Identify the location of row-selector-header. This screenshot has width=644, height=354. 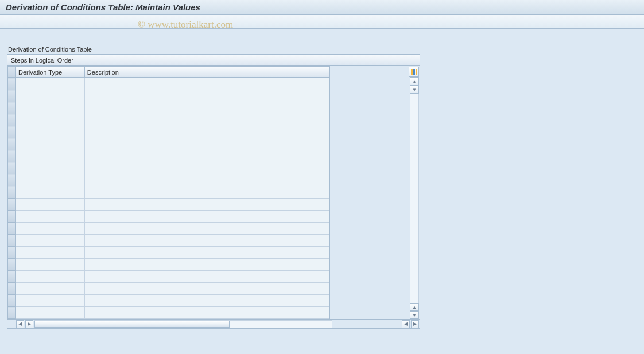
(12, 72).